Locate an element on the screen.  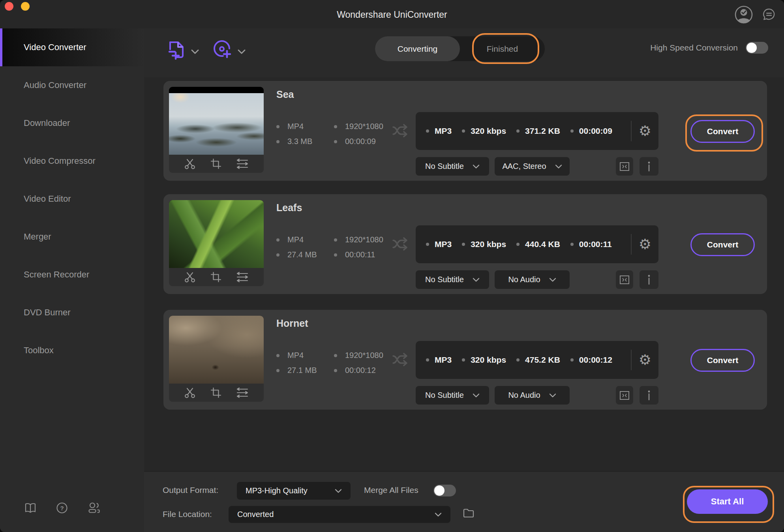
output-format-dropdown: MP3-High Quality is located at coordinates (294, 491).